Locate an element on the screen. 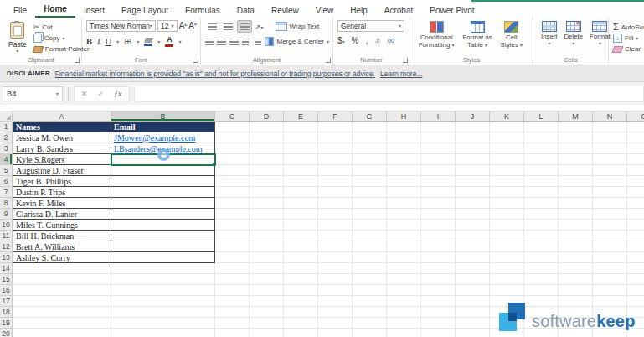 The height and width of the screenshot is (337, 644). cell-L13 is located at coordinates (541, 258).